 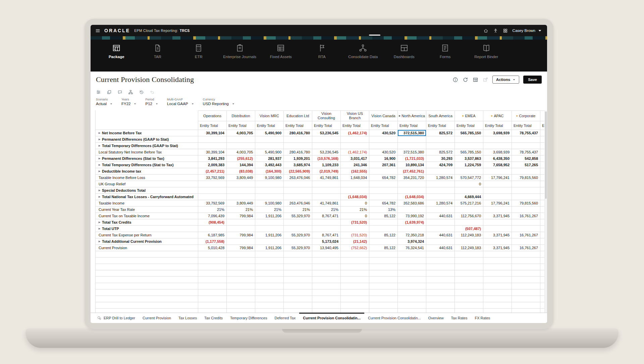 I want to click on tab-temporary-differences: Temporary Differences, so click(x=249, y=318).